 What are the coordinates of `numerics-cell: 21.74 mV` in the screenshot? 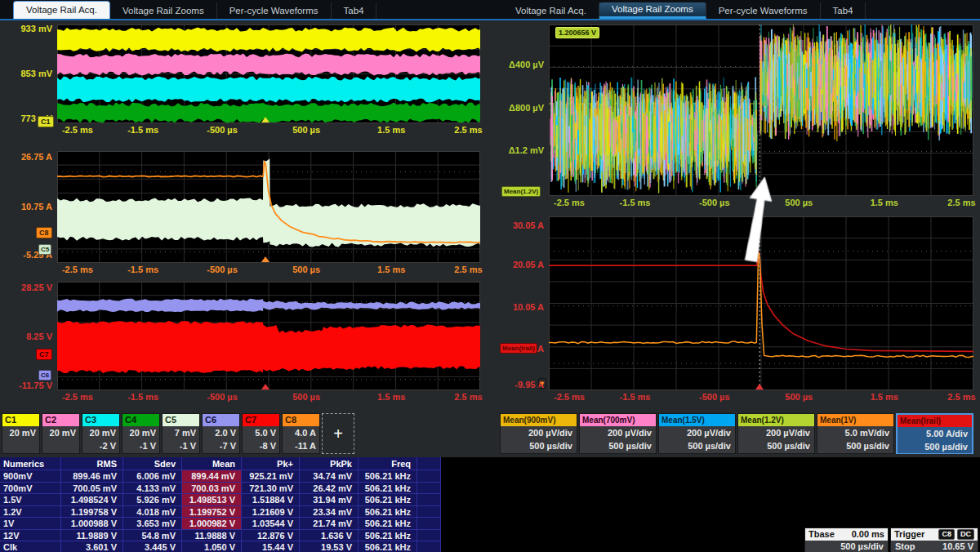 It's located at (329, 524).